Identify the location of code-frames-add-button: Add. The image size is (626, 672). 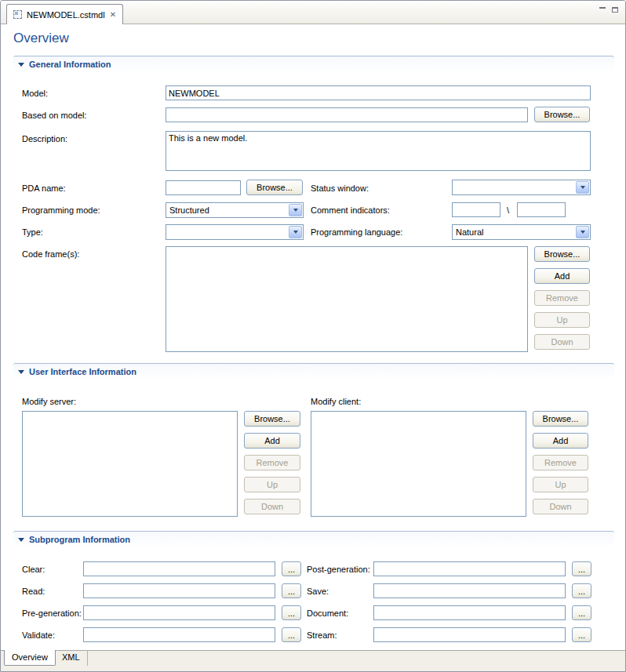
(562, 276).